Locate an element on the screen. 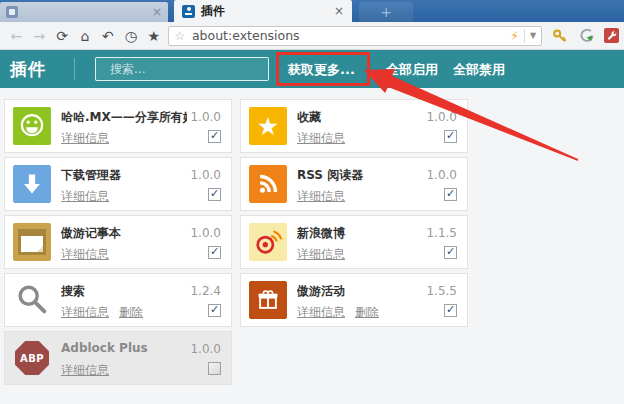  star-icon: ★ is located at coordinates (268, 126).